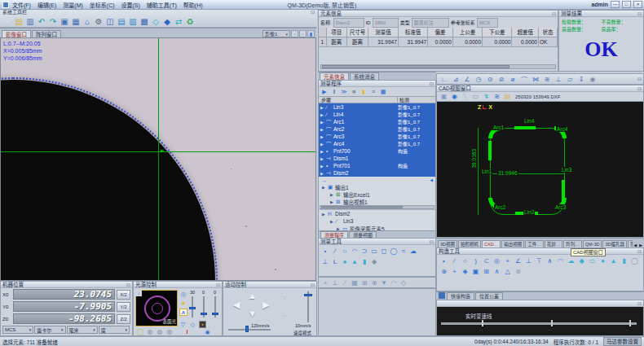  Describe the element at coordinates (487, 23) in the screenshot. I see `ref-field: MCS` at that location.